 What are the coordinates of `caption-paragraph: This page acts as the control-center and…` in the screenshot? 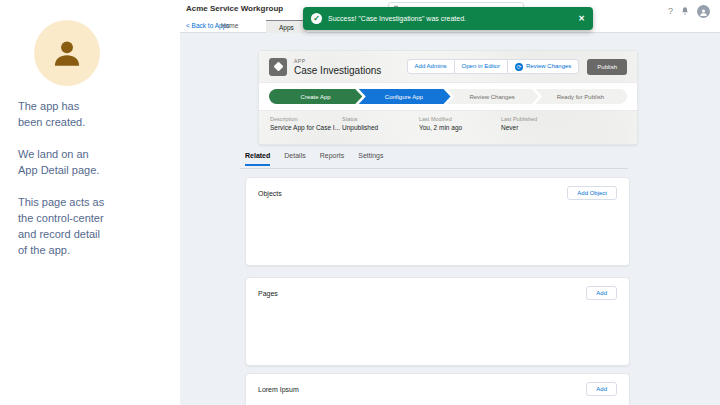 It's located at (94, 226).